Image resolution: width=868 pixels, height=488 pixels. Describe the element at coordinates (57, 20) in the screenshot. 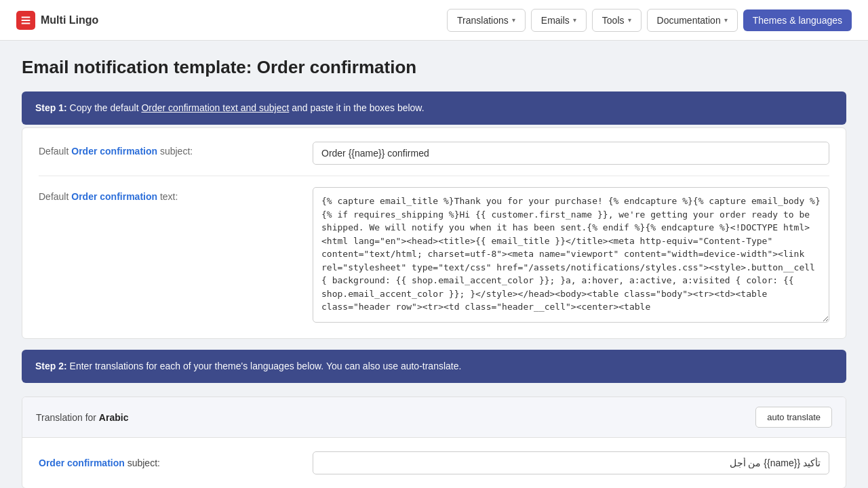

I see `logo: Multi Lingo` at that location.